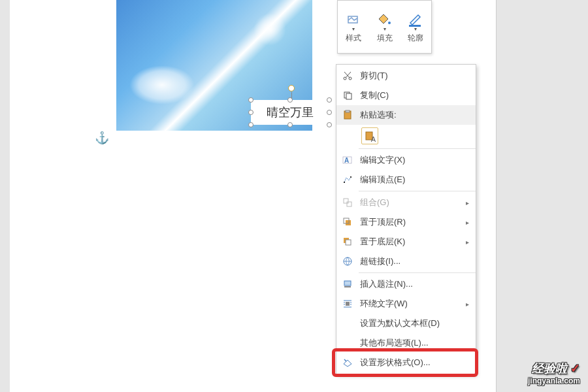  I want to click on menu-bring-front: 置于顶层(R) ▸, so click(406, 222).